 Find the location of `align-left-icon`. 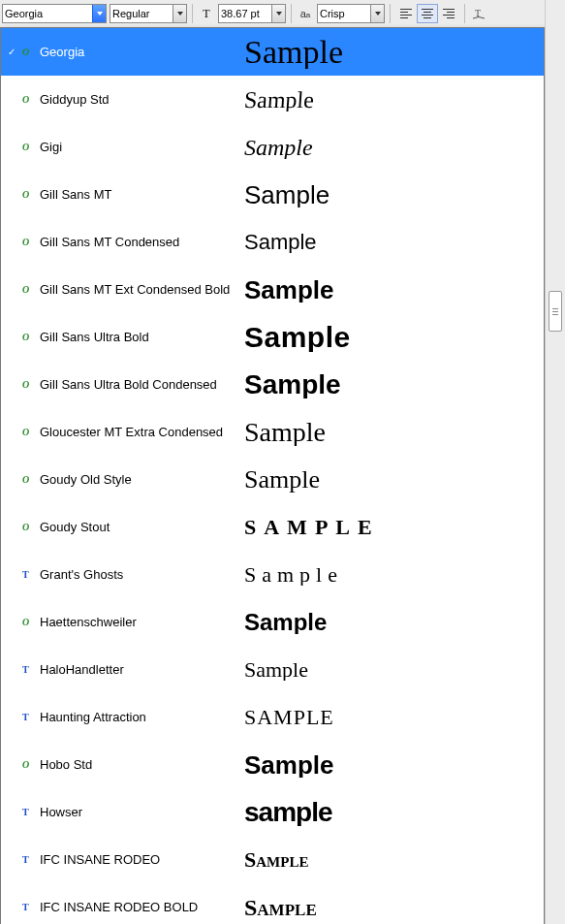

align-left-icon is located at coordinates (406, 14).